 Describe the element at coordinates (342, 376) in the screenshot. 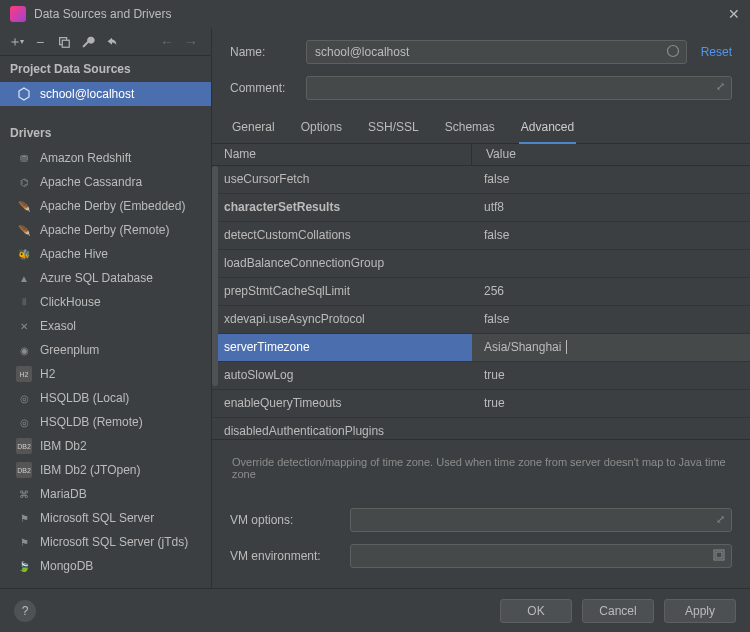

I see `property-name: autoSlowLog` at that location.